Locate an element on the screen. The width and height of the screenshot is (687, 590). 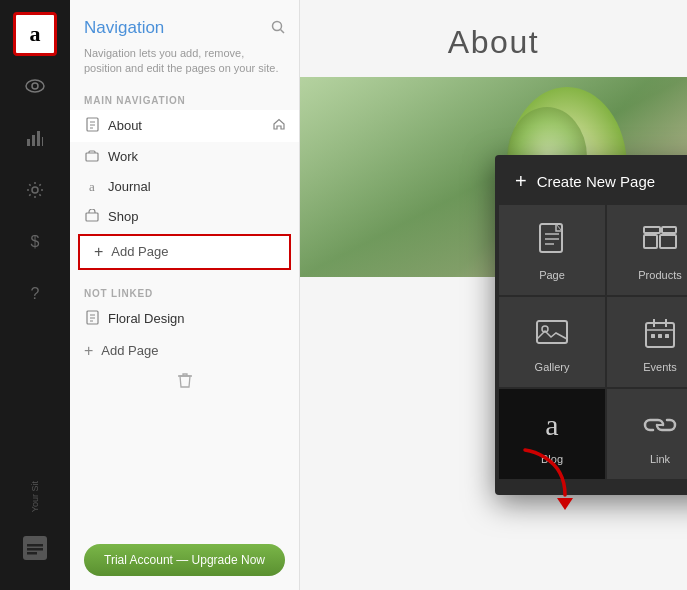
page-type-icon is located at coordinates (552, 241).